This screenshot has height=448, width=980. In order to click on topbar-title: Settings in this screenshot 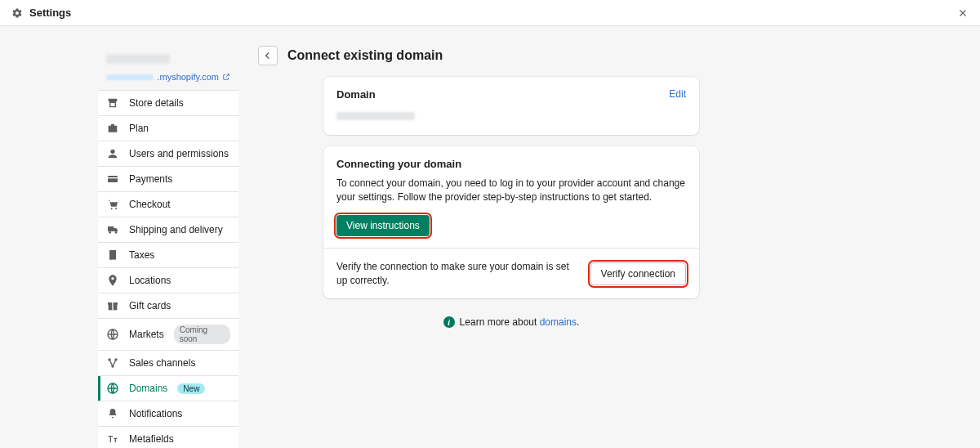, I will do `click(51, 13)`.